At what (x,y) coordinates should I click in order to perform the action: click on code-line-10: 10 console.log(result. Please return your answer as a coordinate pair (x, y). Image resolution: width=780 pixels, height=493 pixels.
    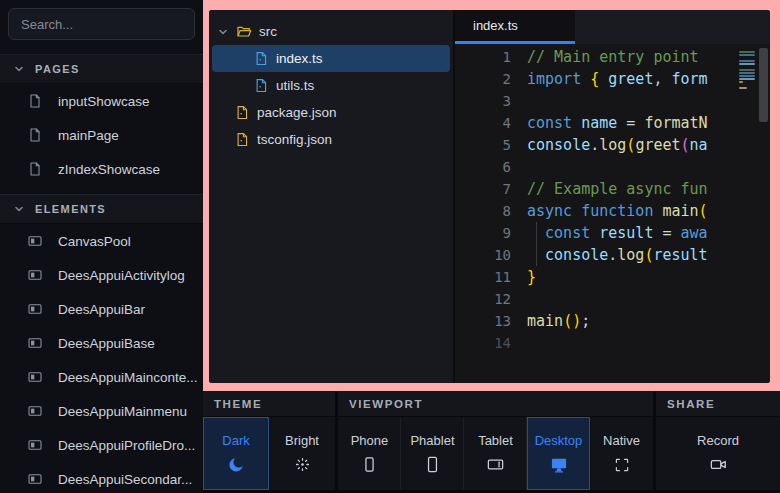
    Looking at the image, I should click on (596, 255).